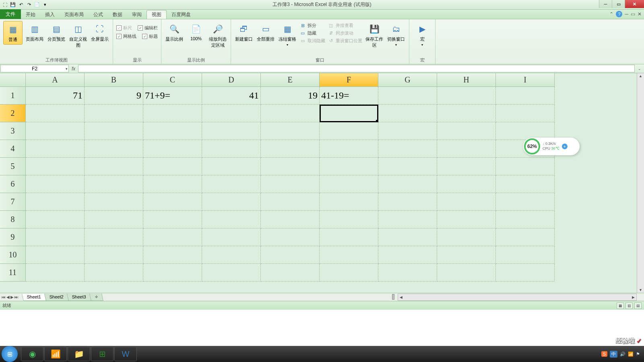 The height and width of the screenshot is (362, 644). What do you see at coordinates (4, 297) in the screenshot?
I see `sheet-first-icon: ⏮` at bounding box center [4, 297].